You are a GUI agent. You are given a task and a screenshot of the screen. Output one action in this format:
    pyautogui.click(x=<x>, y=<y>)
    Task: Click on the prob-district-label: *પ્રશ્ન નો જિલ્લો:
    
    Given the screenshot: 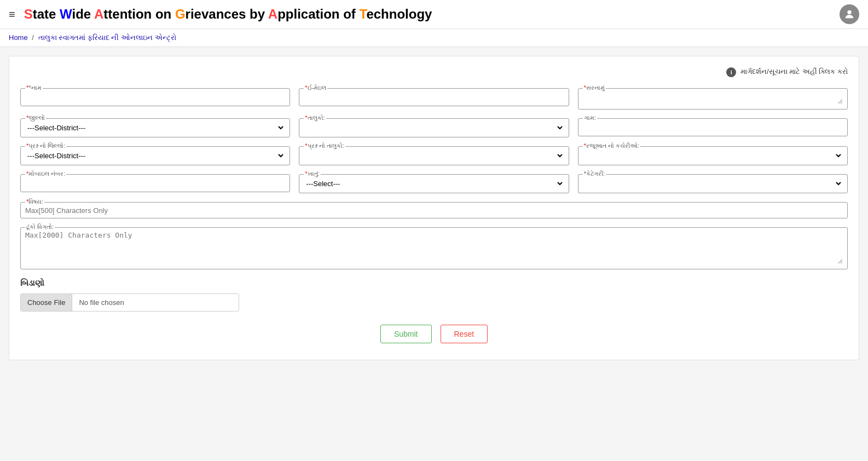 What is the action you would take?
    pyautogui.click(x=46, y=146)
    